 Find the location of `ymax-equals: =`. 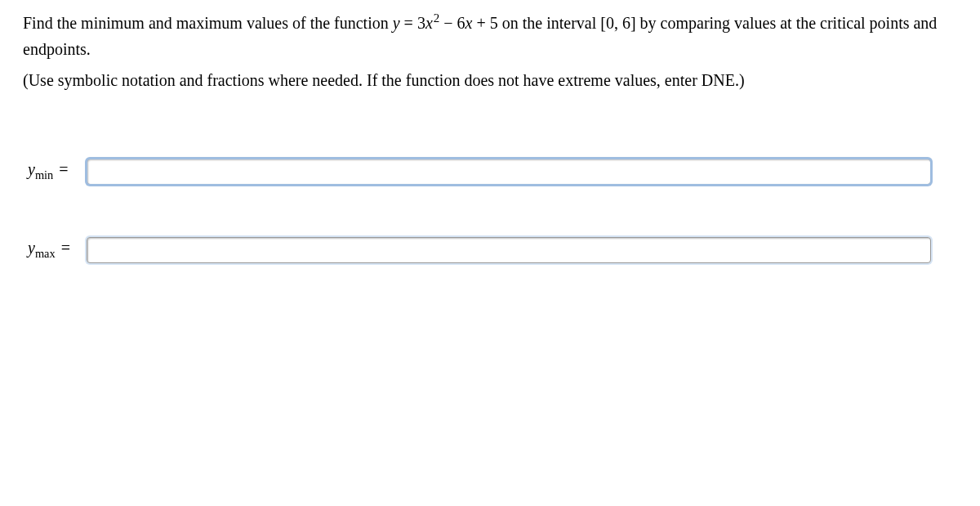

ymax-equals: = is located at coordinates (65, 248).